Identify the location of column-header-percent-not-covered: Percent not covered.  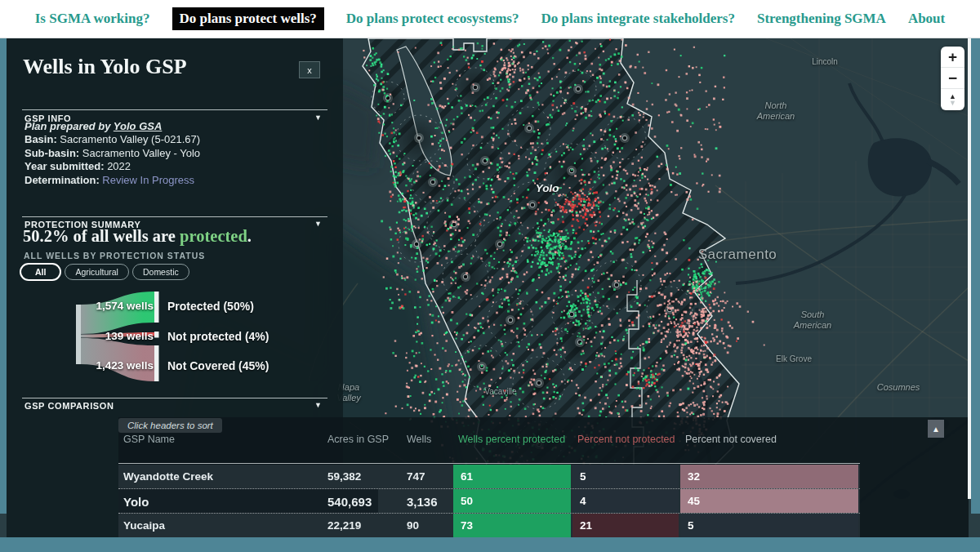
(770, 440).